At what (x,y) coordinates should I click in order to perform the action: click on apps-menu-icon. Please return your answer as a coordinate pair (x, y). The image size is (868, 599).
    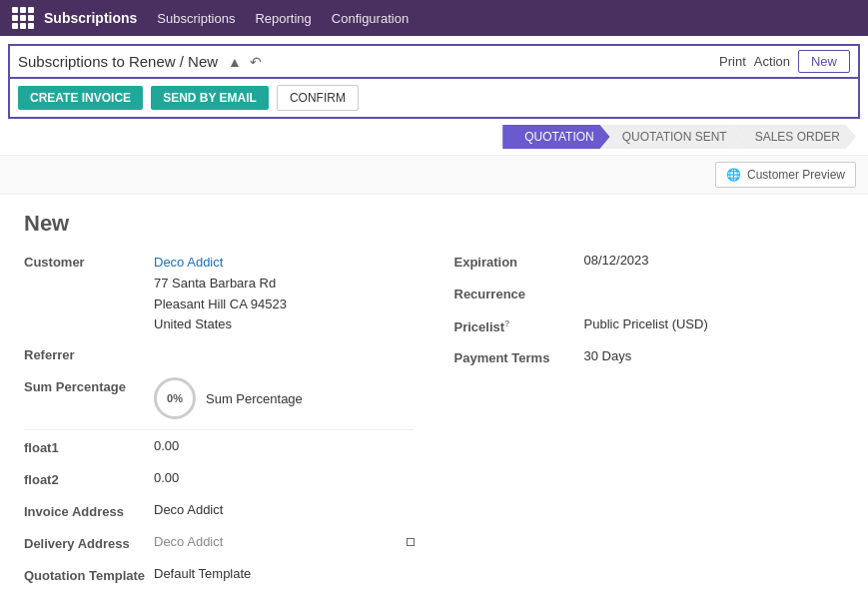
    Looking at the image, I should click on (23, 18).